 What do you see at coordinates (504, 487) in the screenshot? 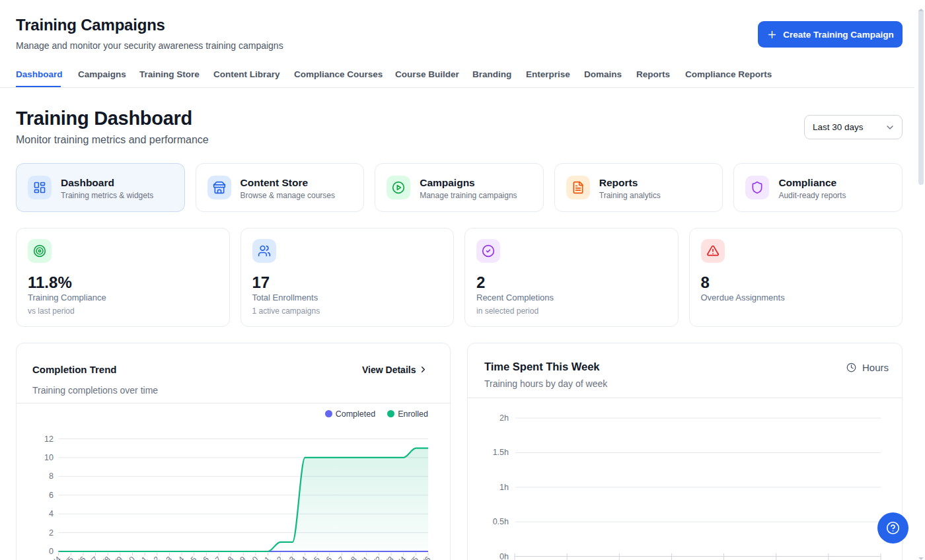
I see `svg-text: 1h` at bounding box center [504, 487].